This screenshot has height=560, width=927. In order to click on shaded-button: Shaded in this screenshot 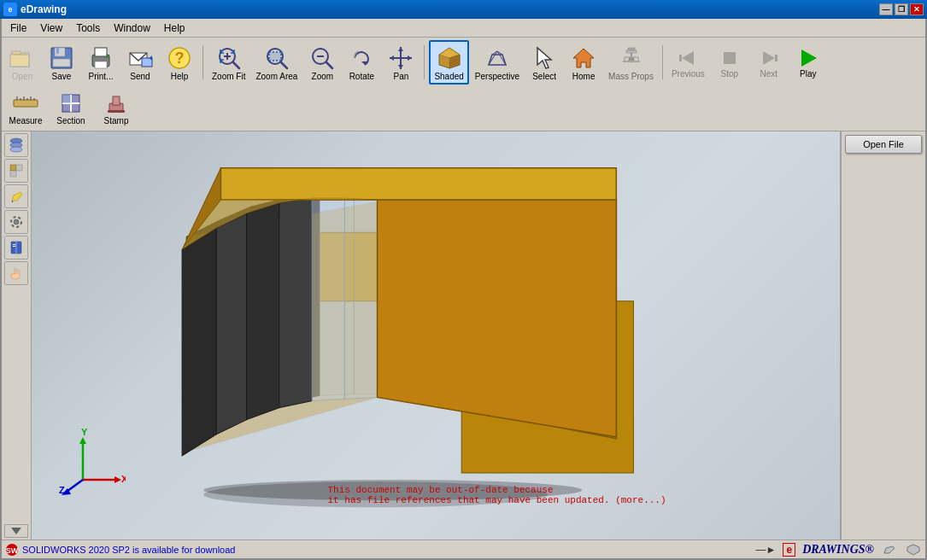, I will do `click(449, 62)`.